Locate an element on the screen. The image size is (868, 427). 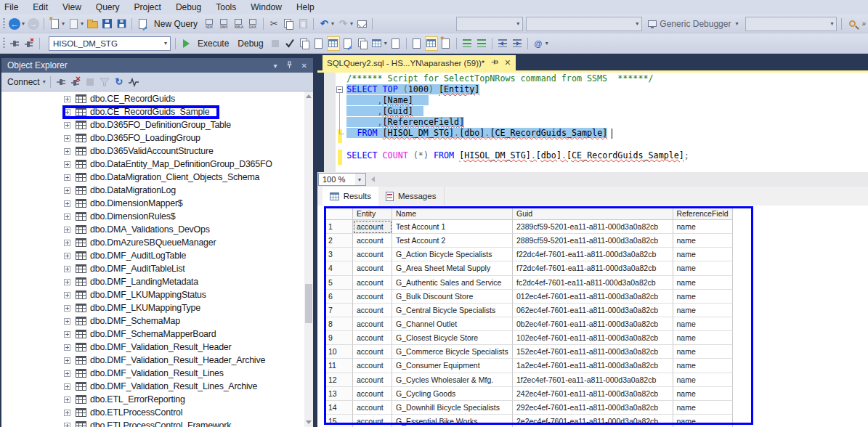
grid-cell: G_Consumer Equipment is located at coordinates (453, 366).